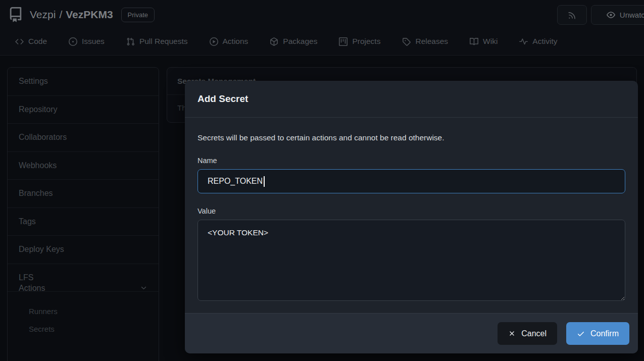 The image size is (644, 361). Describe the element at coordinates (31, 41) in the screenshot. I see `tab-code: Code` at that location.